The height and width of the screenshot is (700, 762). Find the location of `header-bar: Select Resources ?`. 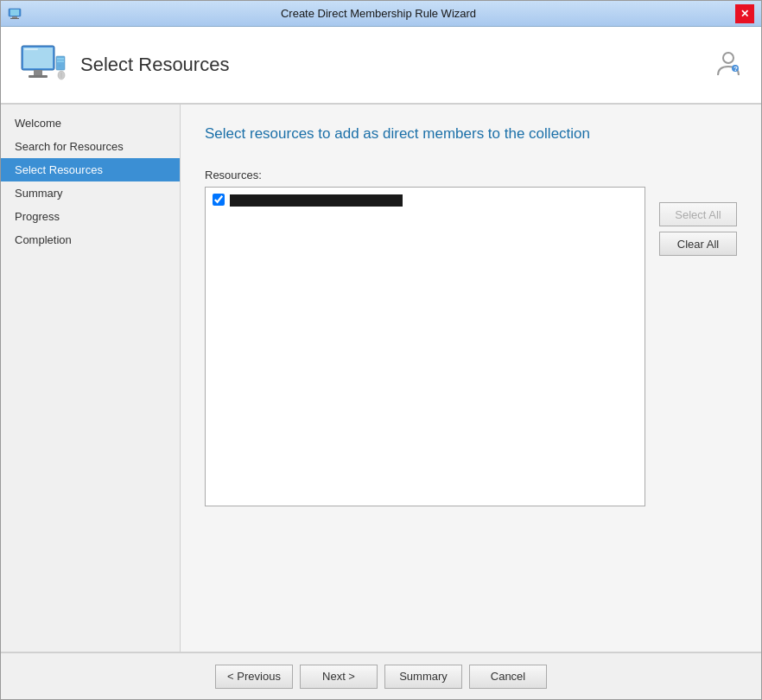

header-bar: Select Resources ? is located at coordinates (381, 66).